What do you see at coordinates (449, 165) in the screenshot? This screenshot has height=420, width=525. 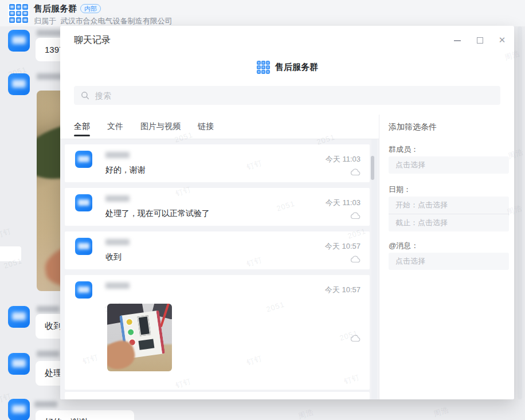 I see `member-filter-select: 点击选择` at bounding box center [449, 165].